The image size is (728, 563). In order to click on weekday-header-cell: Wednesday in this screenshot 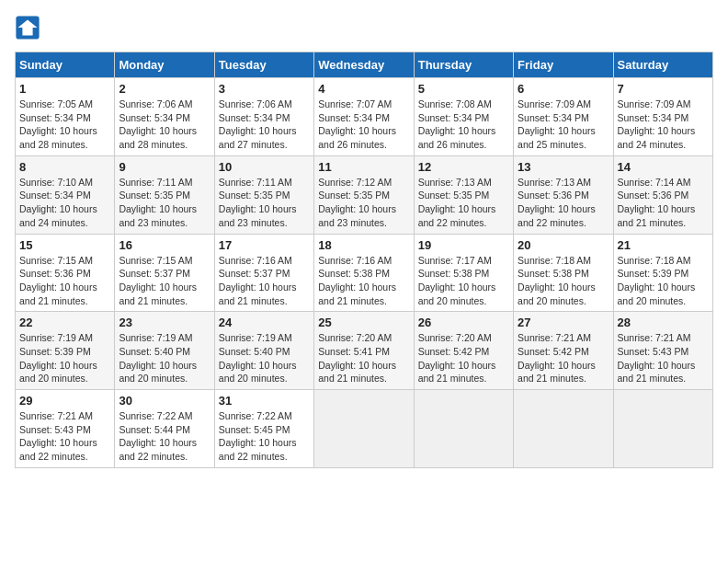, I will do `click(364, 65)`.